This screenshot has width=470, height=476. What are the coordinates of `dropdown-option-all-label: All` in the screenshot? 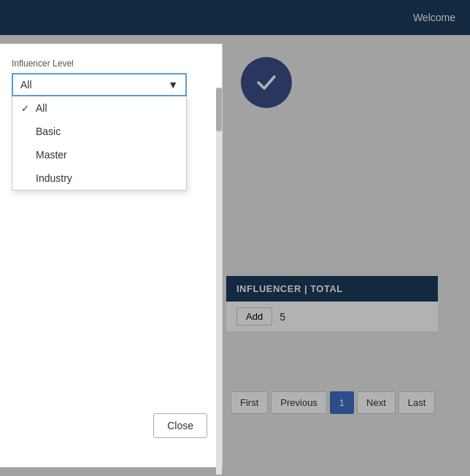 It's located at (42, 108).